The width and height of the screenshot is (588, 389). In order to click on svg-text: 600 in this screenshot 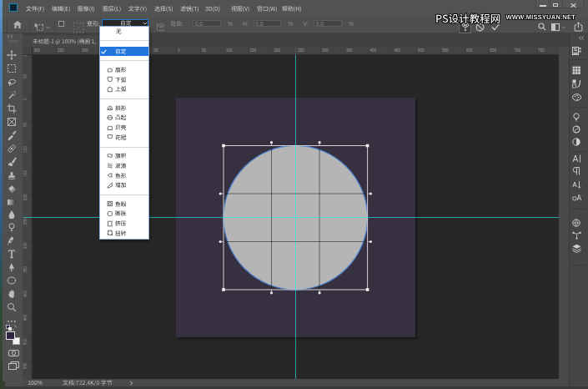, I will do `click(470, 50)`.